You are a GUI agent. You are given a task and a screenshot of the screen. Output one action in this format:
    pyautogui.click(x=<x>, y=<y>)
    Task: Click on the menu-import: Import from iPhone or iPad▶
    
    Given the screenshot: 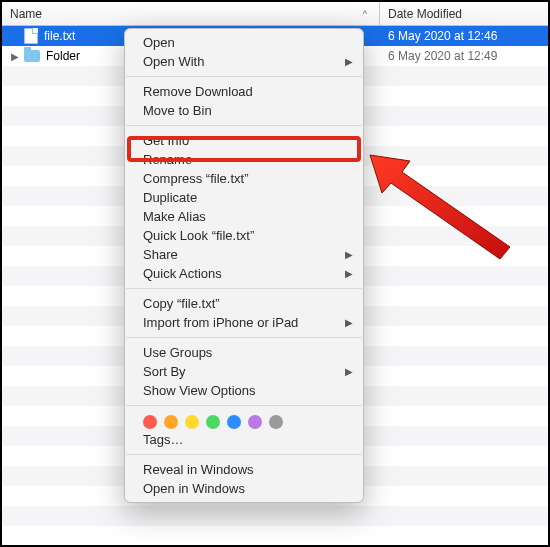 What is the action you would take?
    pyautogui.click(x=244, y=322)
    